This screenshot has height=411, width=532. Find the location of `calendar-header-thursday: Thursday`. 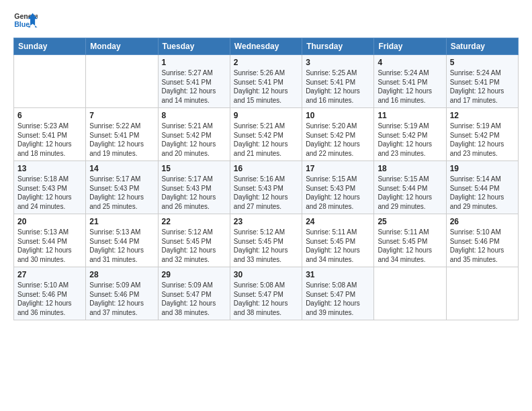

calendar-header-thursday: Thursday is located at coordinates (339, 47).